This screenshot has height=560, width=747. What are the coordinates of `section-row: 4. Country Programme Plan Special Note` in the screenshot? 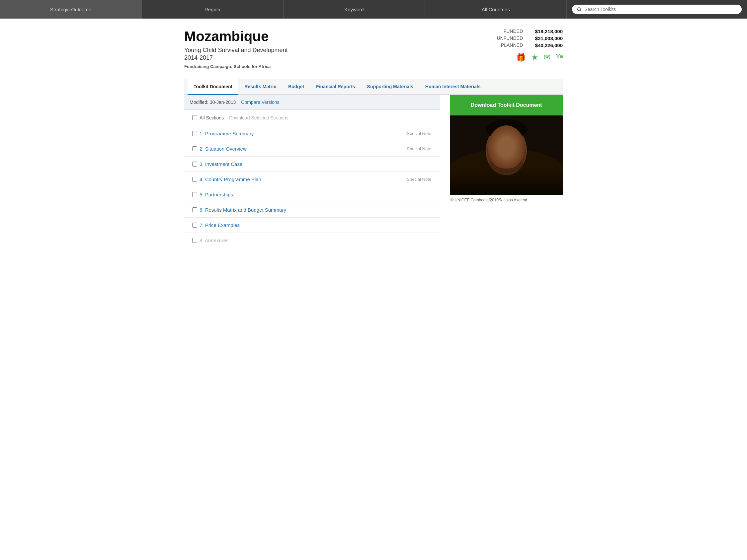 It's located at (312, 180).